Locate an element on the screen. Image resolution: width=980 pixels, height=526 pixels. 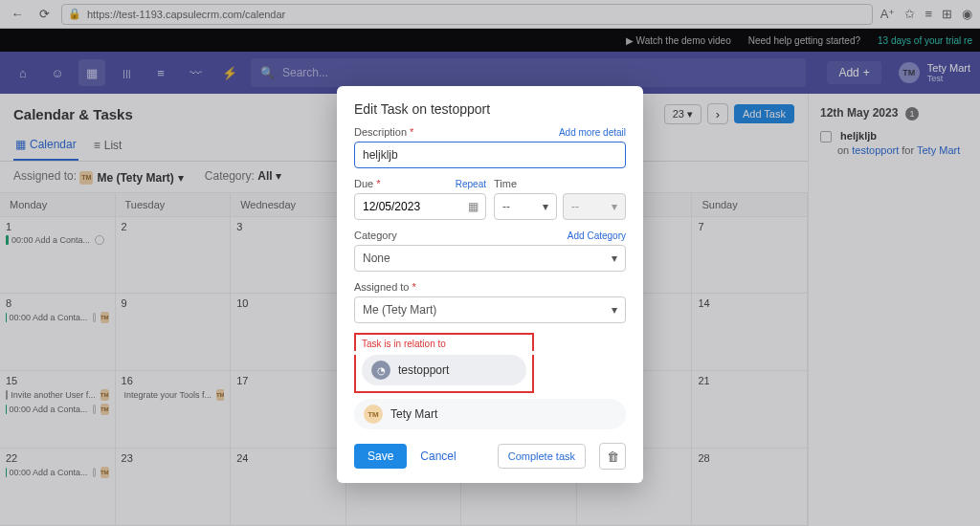
cancel-button: Cancel is located at coordinates (438, 456).